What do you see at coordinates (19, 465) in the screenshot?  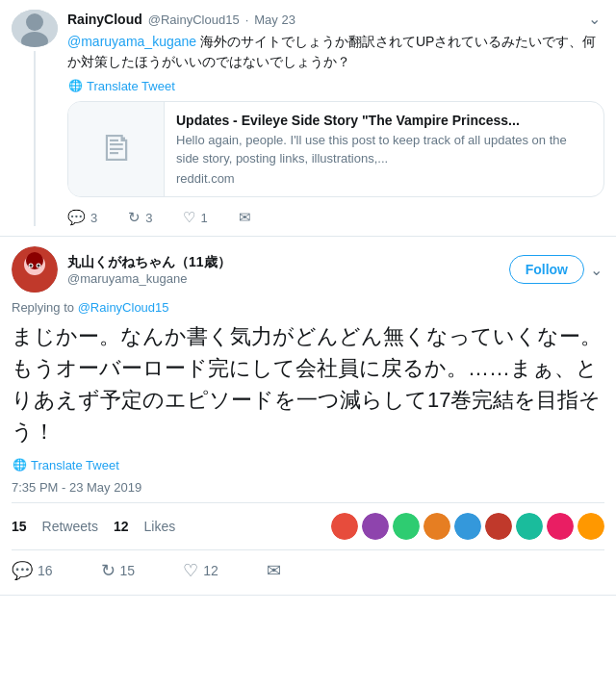 I see `translate-icon-2: 🌐` at bounding box center [19, 465].